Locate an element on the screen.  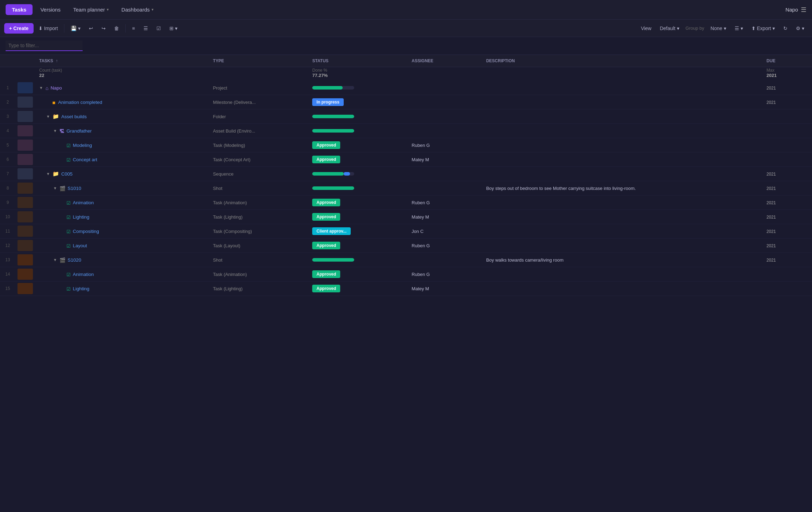
import-label: Import is located at coordinates (51, 28).